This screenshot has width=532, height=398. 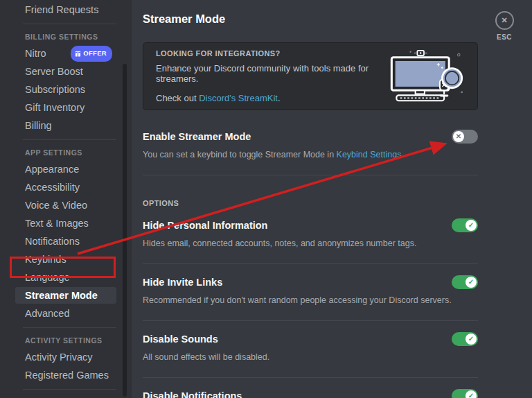 What do you see at coordinates (310, 347) in the screenshot?
I see `setting-disable-sounds: Disable Sounds ✕ ✓ All sound effects wil…` at bounding box center [310, 347].